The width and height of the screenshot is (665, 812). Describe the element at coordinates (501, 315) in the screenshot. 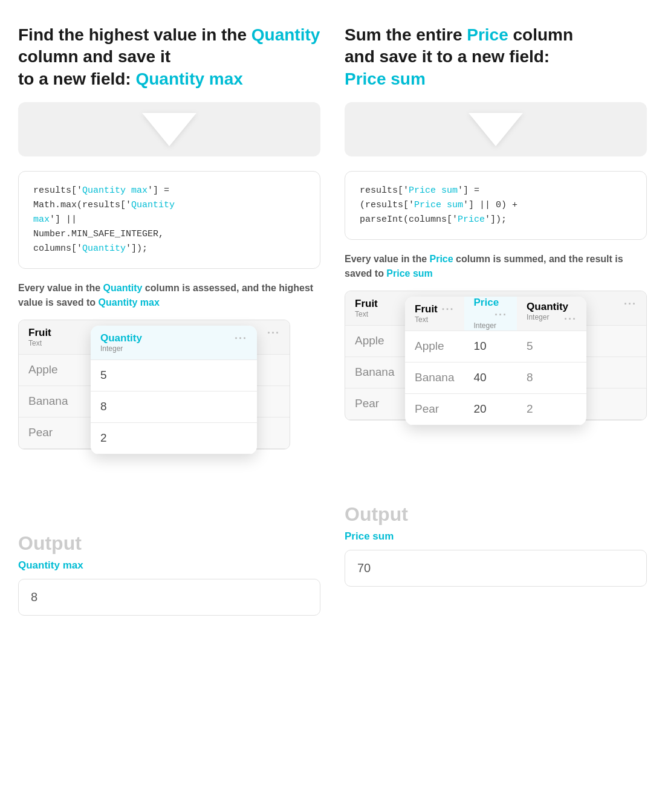

I see `right-fg-price-dots: ···` at that location.